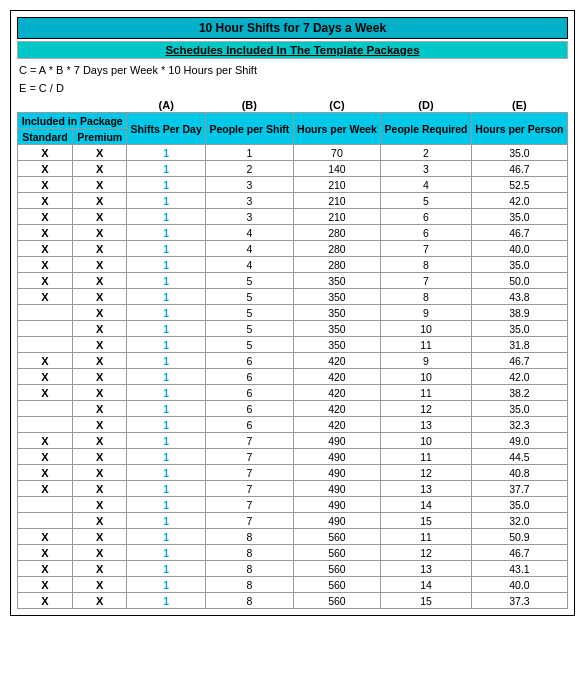  What do you see at coordinates (293, 297) in the screenshot?
I see `table-row: XX15350843.8` at bounding box center [293, 297].